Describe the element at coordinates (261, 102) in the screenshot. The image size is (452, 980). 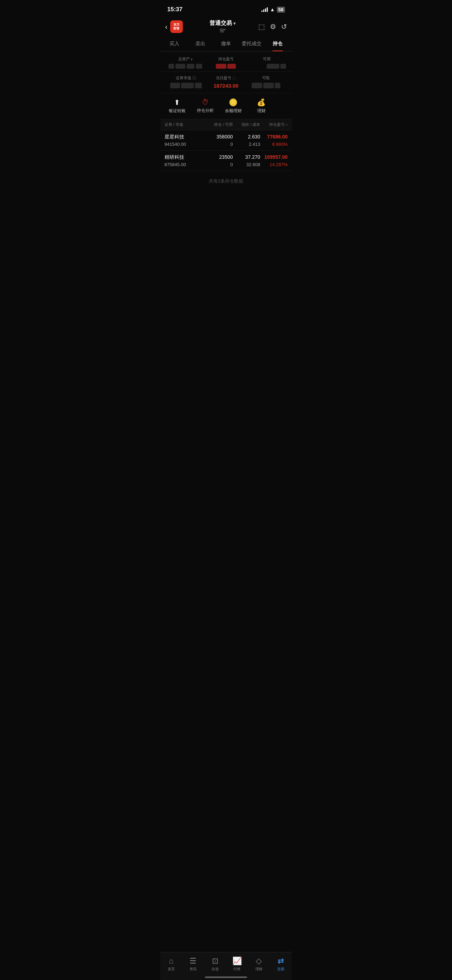
I see `finance-icon: 💰` at that location.